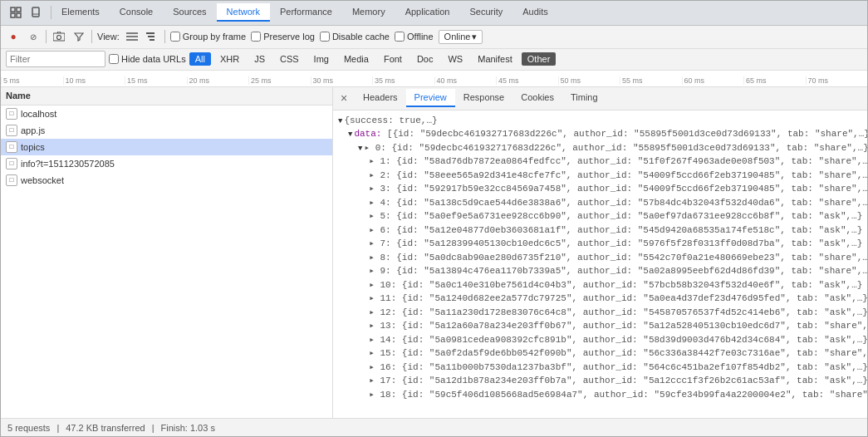 Image resolution: width=868 pixels, height=437 pixels. I want to click on view-label: View:, so click(108, 37).